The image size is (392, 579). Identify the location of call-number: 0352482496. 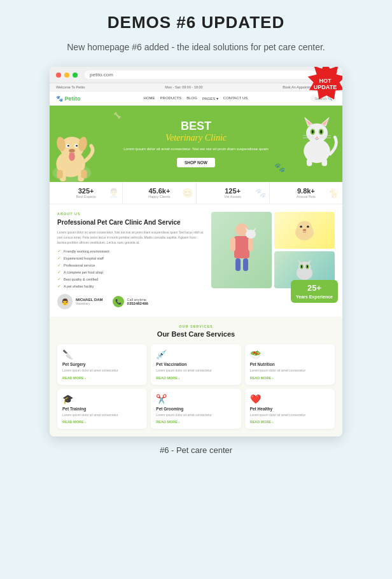
(137, 303).